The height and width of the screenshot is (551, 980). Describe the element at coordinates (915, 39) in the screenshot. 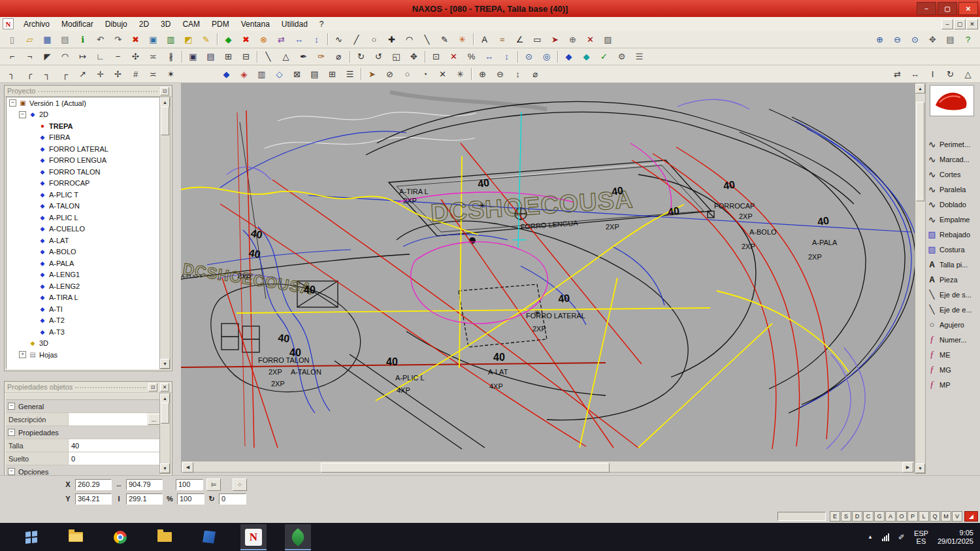

I see `zoom-window-icon: ⊙` at that location.